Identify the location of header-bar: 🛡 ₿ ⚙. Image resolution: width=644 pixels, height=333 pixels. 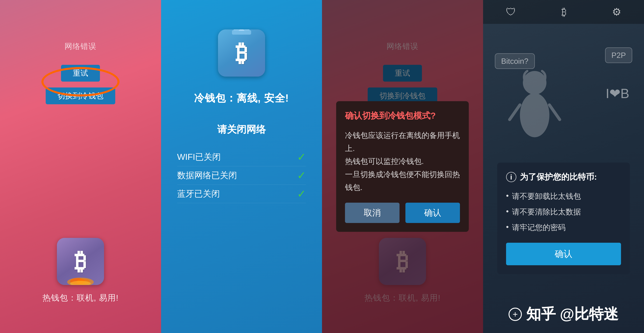
(564, 12).